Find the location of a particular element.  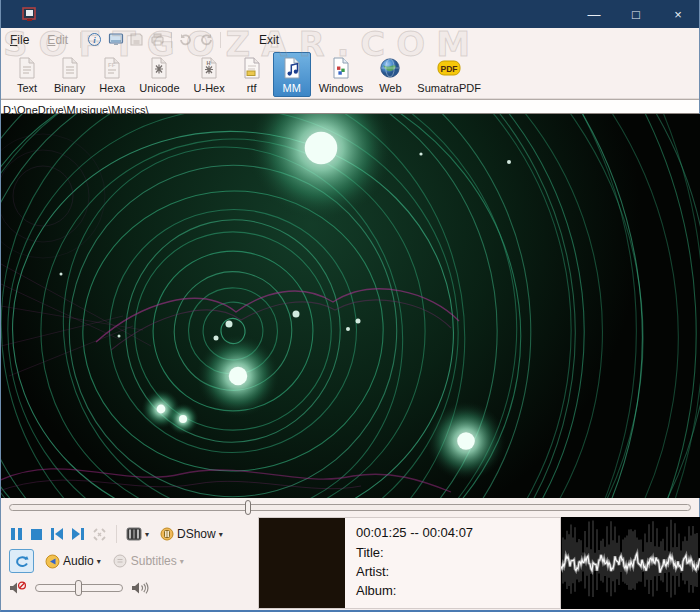

title-bar: — □ × is located at coordinates (350, 14).